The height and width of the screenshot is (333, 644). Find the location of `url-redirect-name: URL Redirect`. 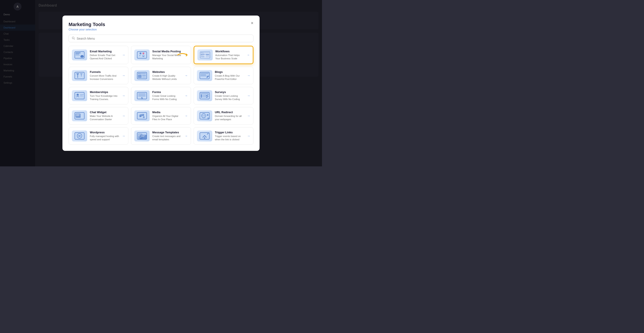

url-redirect-name: URL Redirect is located at coordinates (230, 112).